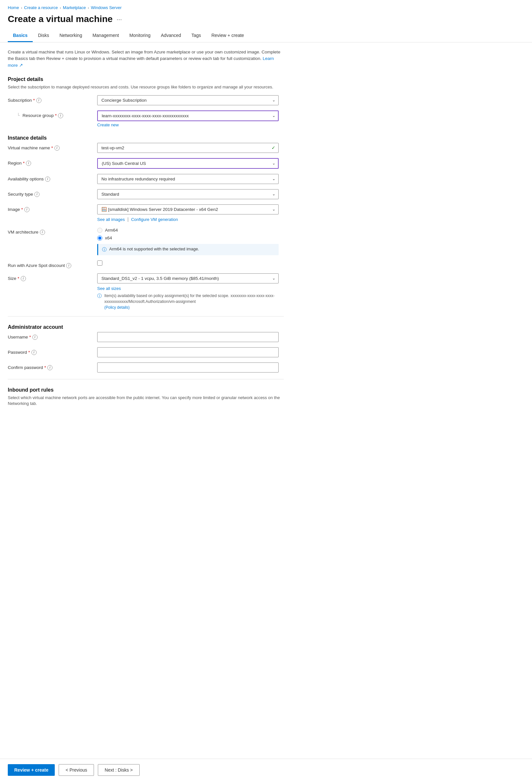  Describe the element at coordinates (60, 8) in the screenshot. I see `breadcrumb-sep-2: ›` at that location.